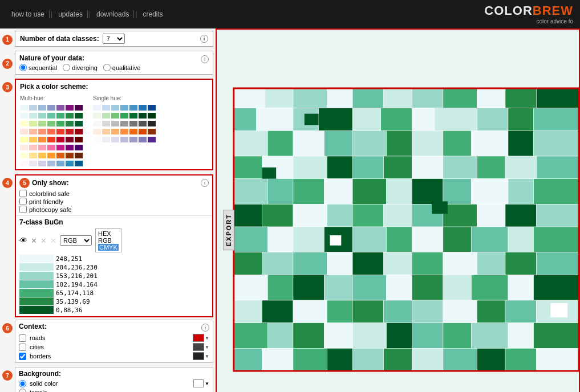 Image resolution: width=580 pixels, height=392 pixels. What do you see at coordinates (23, 210) in the screenshot?
I see `cb-photocopy-input` at bounding box center [23, 210].